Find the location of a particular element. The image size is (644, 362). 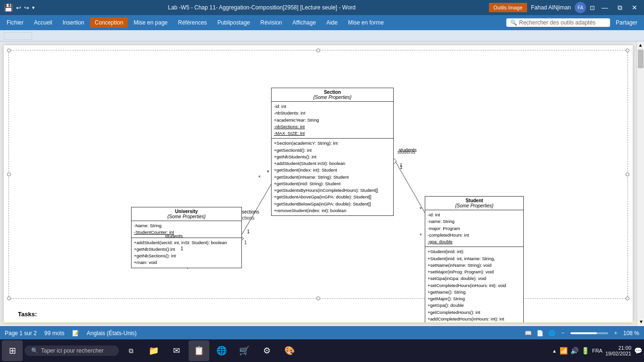

method-row: +getNbSections(): int is located at coordinates (187, 256).